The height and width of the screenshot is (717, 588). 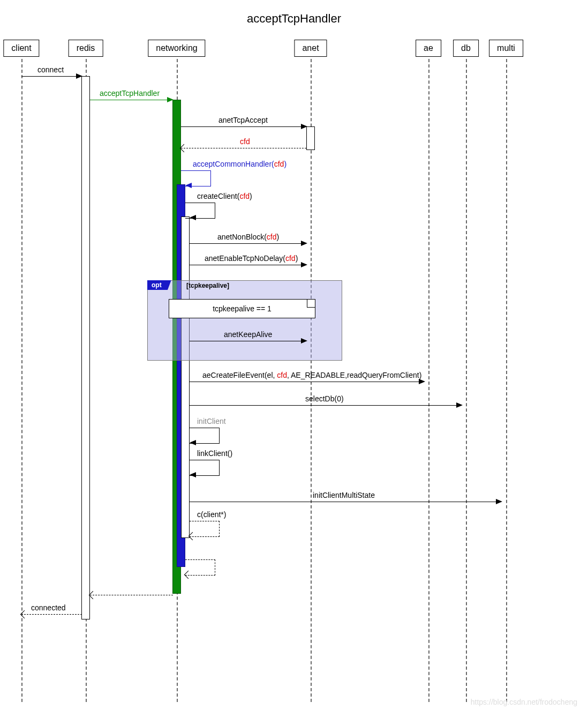 What do you see at coordinates (294, 19) in the screenshot?
I see `page-title: acceptTcpHandler` at bounding box center [294, 19].